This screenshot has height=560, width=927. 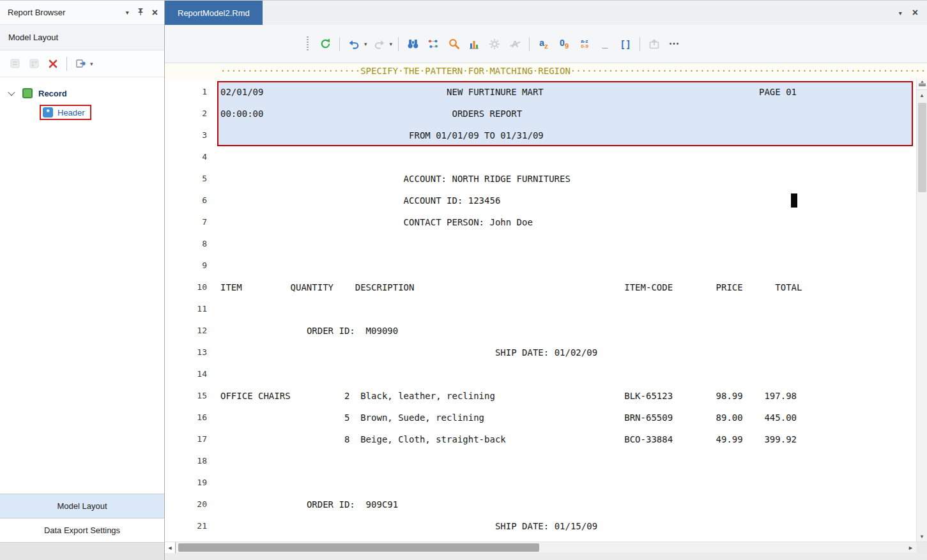 What do you see at coordinates (48, 112) in the screenshot?
I see `header-node-icon: *` at bounding box center [48, 112].